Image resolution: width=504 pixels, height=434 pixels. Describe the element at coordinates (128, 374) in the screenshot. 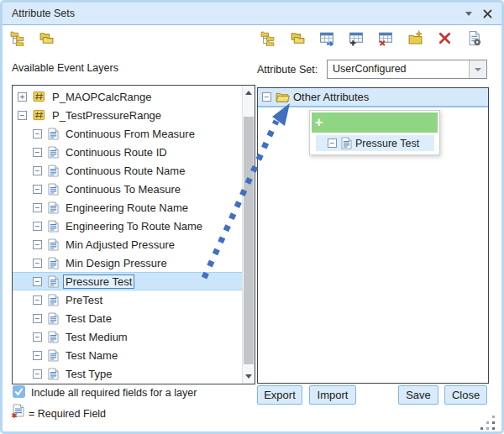

I see `tree-item: − Test Type` at that location.